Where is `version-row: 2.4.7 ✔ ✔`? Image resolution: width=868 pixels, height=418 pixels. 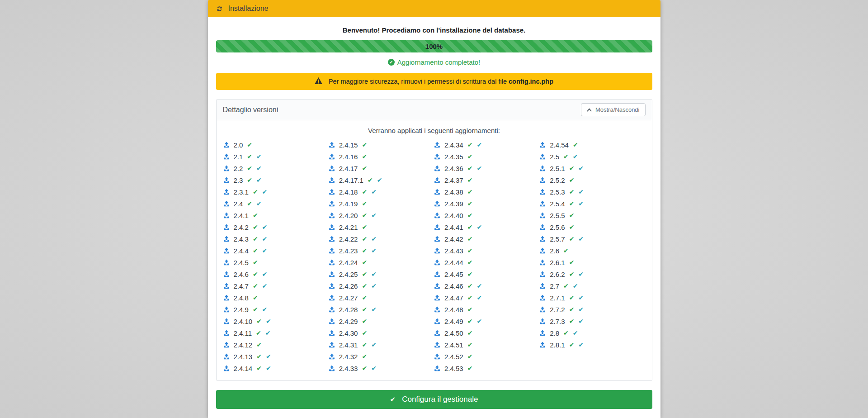
version-row: 2.4.7 ✔ ✔ is located at coordinates (276, 286).